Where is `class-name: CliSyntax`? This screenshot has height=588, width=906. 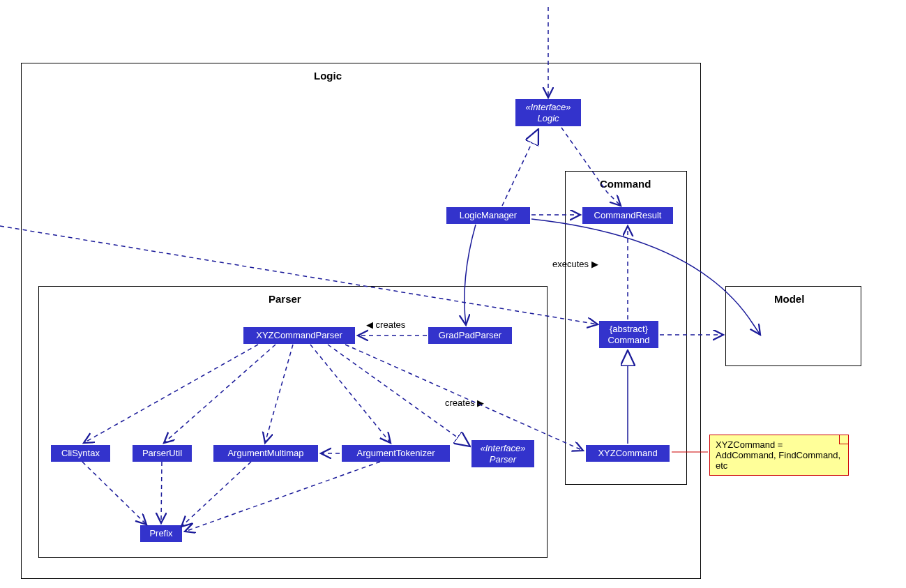 class-name: CliSyntax is located at coordinates (81, 453).